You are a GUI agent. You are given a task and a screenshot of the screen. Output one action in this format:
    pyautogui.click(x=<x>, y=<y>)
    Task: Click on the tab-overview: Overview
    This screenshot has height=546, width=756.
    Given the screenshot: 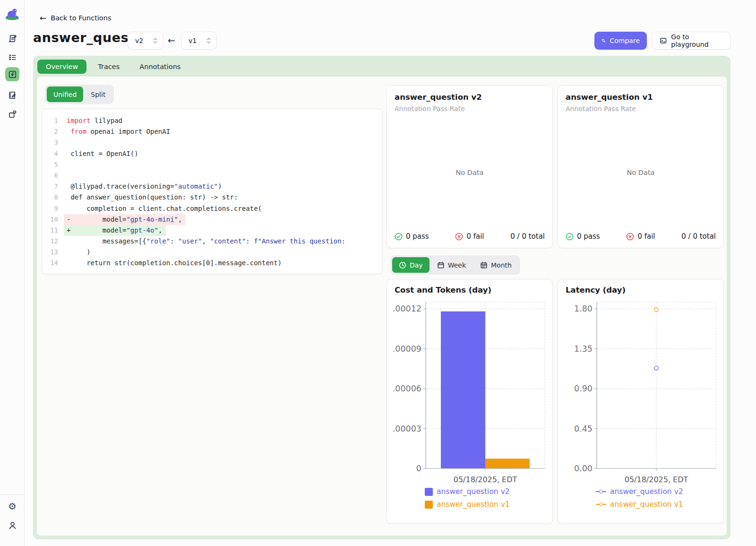 What is the action you would take?
    pyautogui.click(x=62, y=67)
    